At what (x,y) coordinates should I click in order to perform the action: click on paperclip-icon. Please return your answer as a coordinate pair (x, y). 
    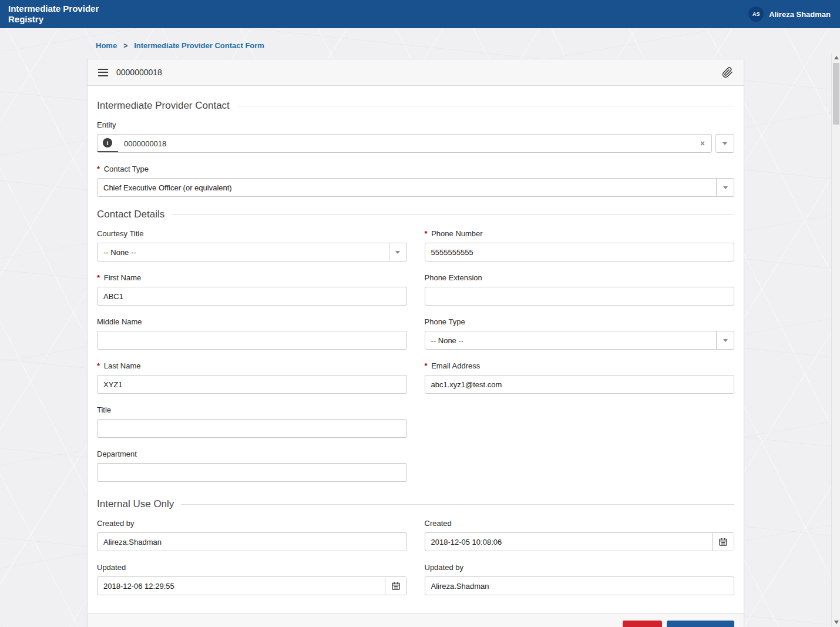
    Looking at the image, I should click on (727, 73).